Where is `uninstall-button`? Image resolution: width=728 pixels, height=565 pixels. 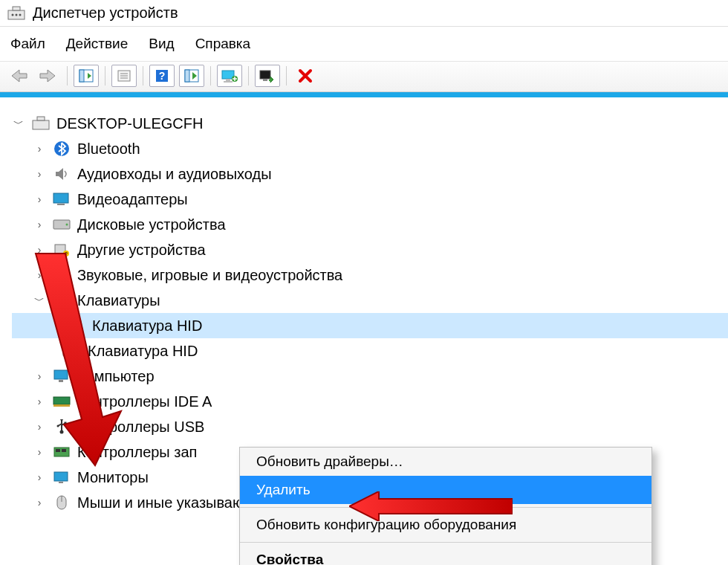 uninstall-button is located at coordinates (267, 76).